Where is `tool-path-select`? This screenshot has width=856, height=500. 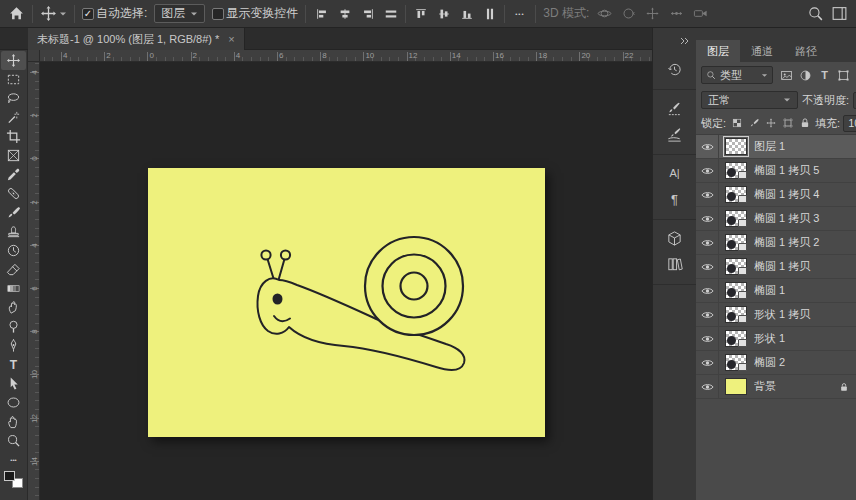
tool-path-select is located at coordinates (14, 384).